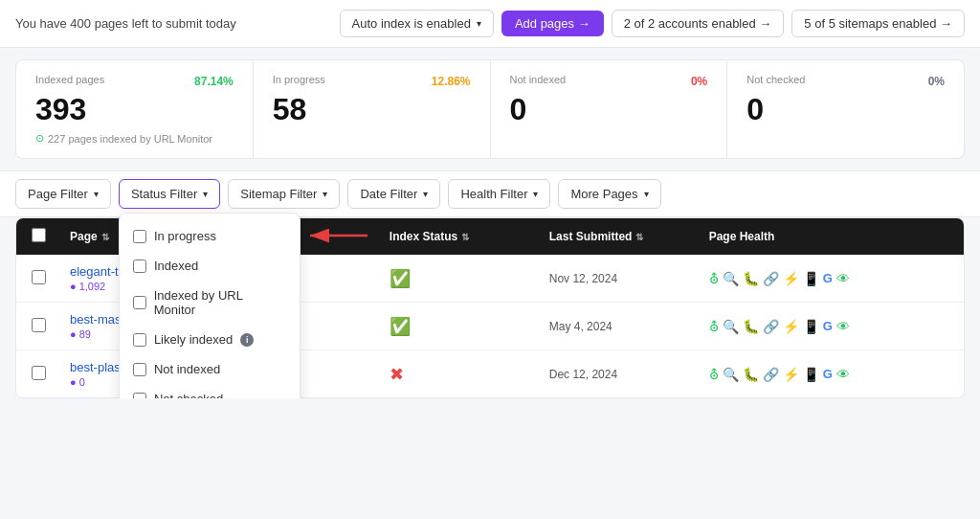  Describe the element at coordinates (630, 237) in the screenshot. I see `header-last-submitted: Last Submitted ⇅` at that location.